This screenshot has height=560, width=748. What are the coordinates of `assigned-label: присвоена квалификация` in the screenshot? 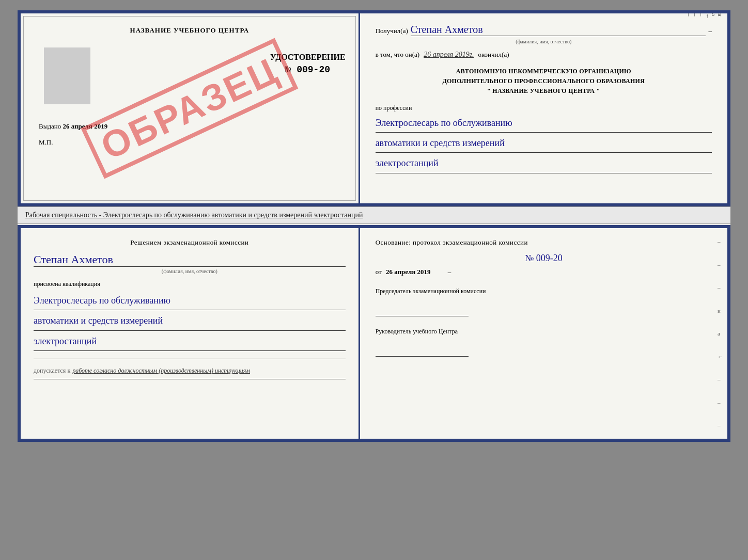 It's located at (190, 284).